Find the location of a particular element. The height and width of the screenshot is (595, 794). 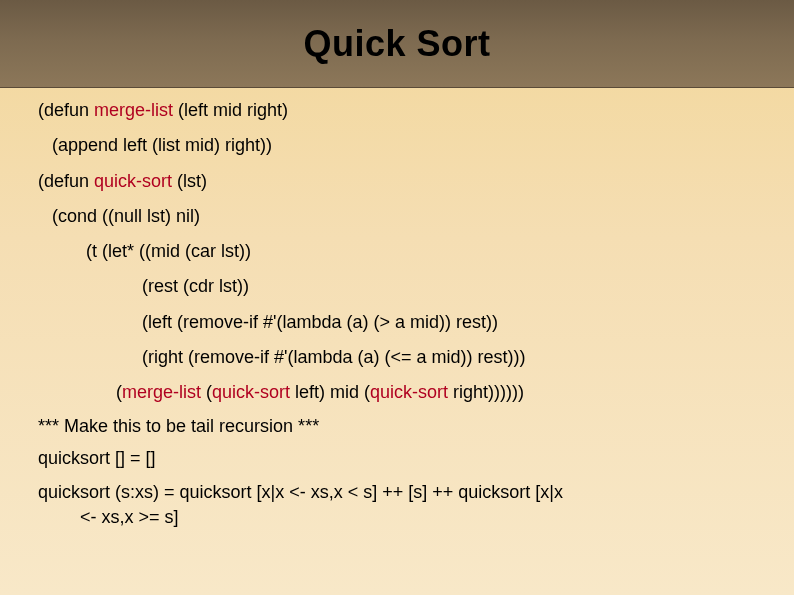

haskell-line-2: quicksort (s:xs) = quicksort [x|x <- xs,… is located at coordinates (397, 505).